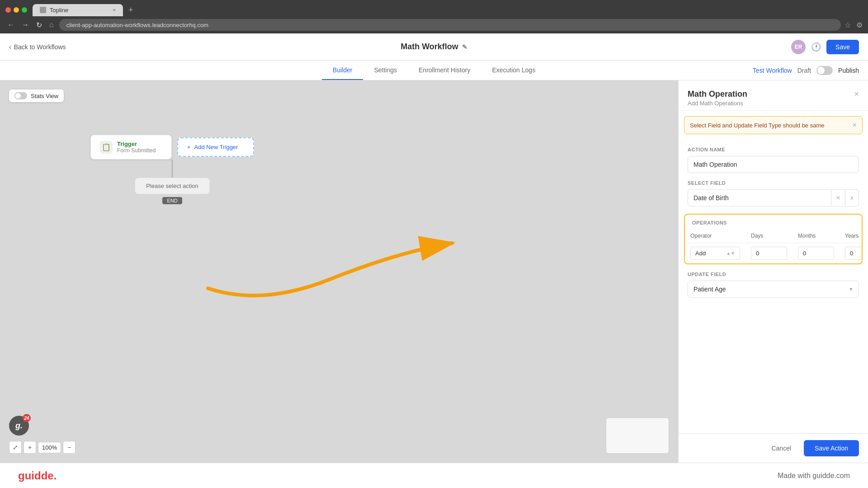 This screenshot has width=868, height=488. I want to click on draft-label: Draft, so click(804, 70).